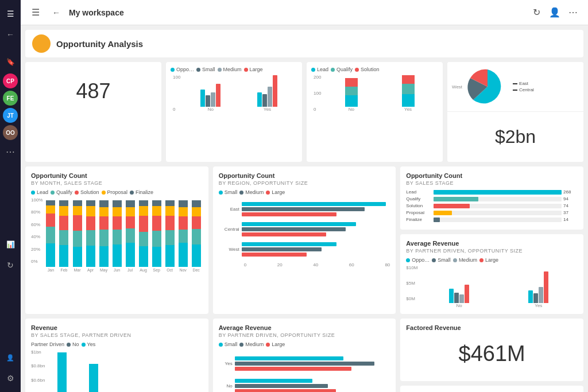 The width and height of the screenshot is (588, 392). Describe the element at coordinates (462, 298) in the screenshot. I see `avg-no-medium` at that location.